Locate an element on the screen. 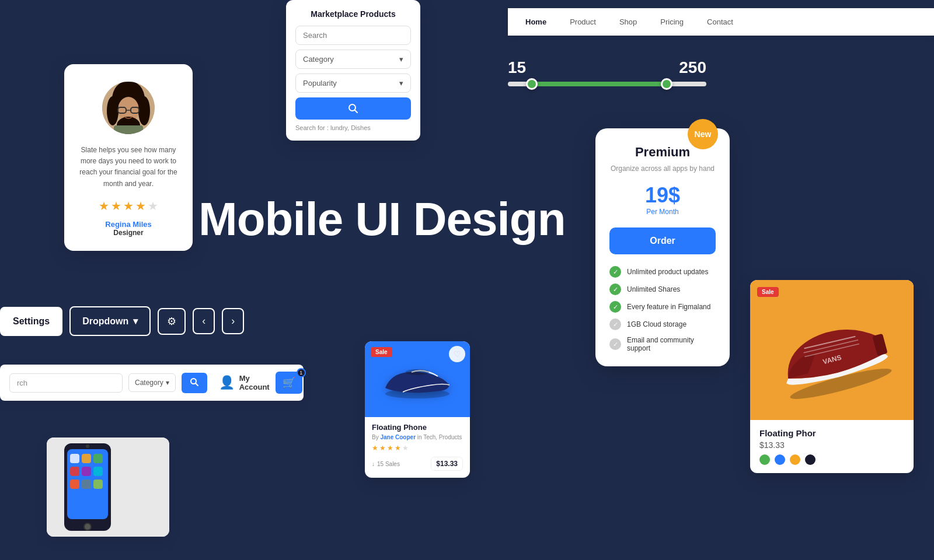  gear-icon: ⚙ is located at coordinates (172, 321).